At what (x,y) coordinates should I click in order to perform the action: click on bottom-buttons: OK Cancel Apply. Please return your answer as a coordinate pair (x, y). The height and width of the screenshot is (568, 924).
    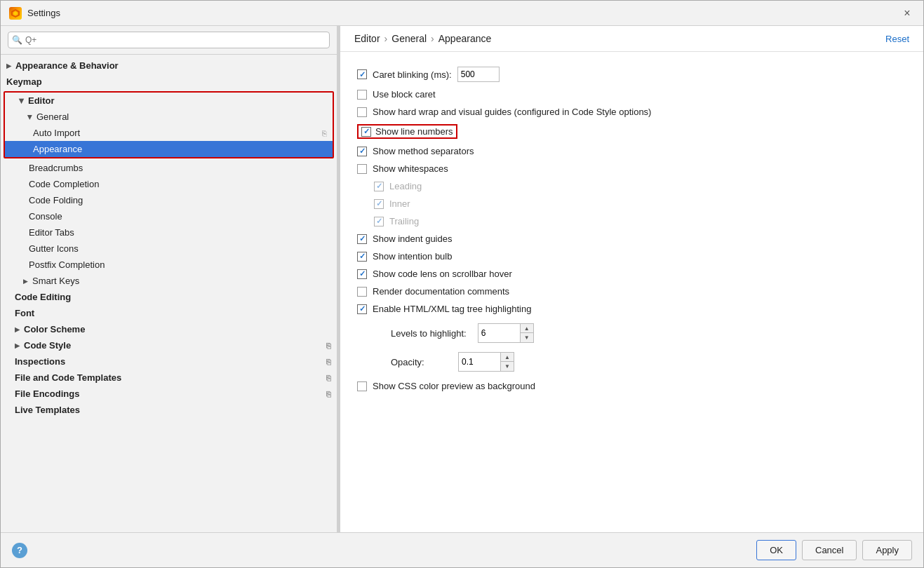
    Looking at the image, I should click on (834, 550).